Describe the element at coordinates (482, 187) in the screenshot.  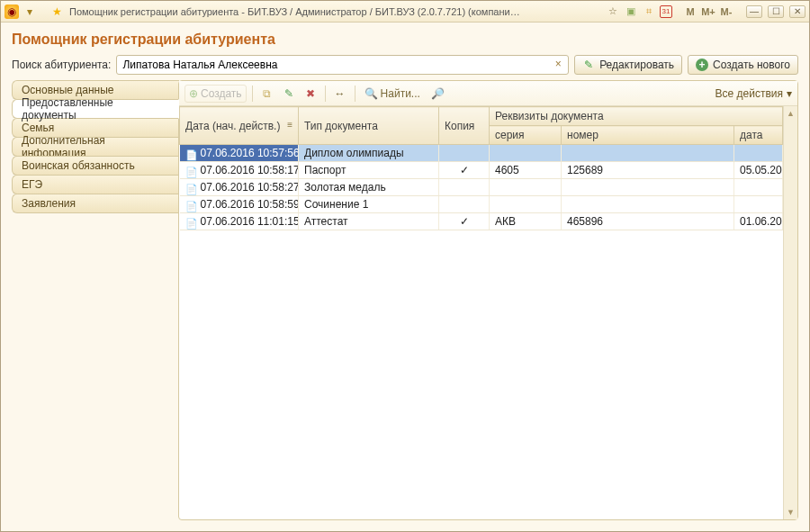
I see `table-row: 07.06.2016 10:58:27Золотая медаль` at that location.